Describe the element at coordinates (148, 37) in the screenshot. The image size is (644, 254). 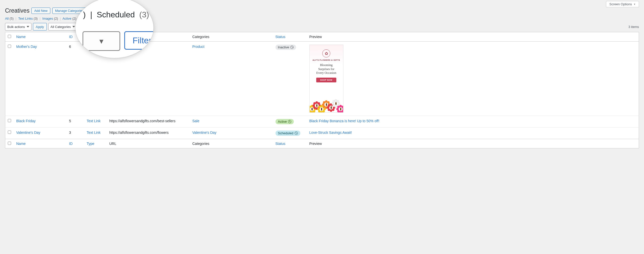
I see `col-url: URL` at that location.